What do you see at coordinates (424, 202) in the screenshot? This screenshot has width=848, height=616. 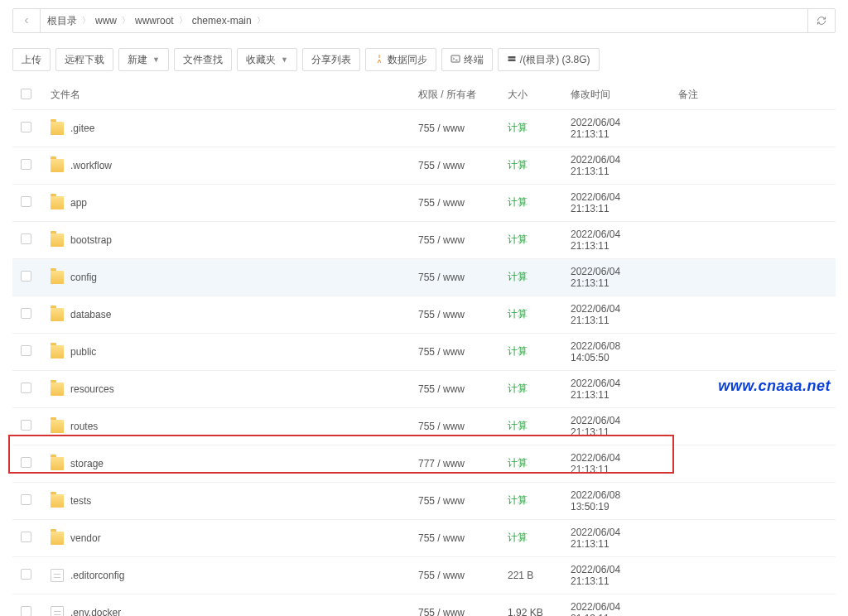 I see `table-row: app755 / www计算2022/06/04 21:13:11` at bounding box center [424, 202].